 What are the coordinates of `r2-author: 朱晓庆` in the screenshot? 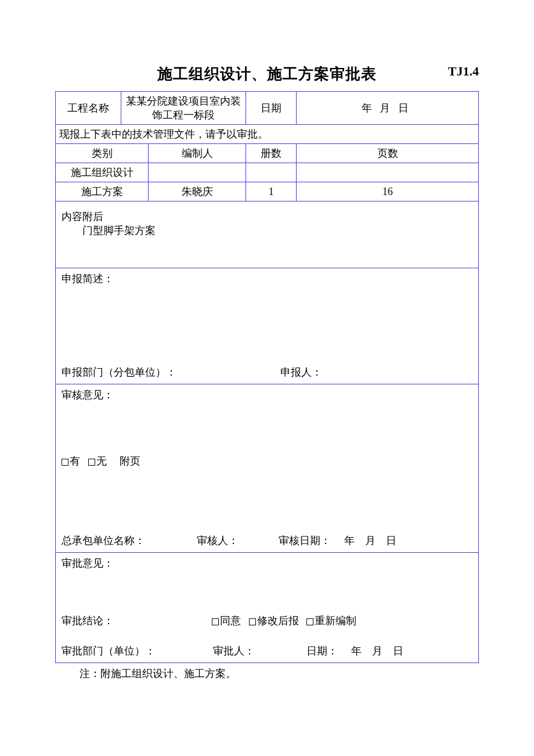 It's located at (197, 192).